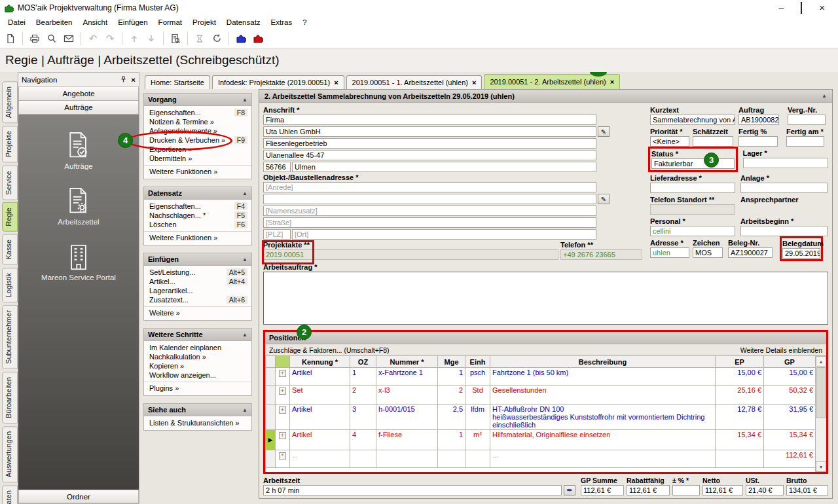 Image resolution: width=838 pixels, height=504 pixels. Describe the element at coordinates (278, 82) in the screenshot. I see `tab-infodesk: Infodesk: Projektakte (2019.00051)×` at that location.